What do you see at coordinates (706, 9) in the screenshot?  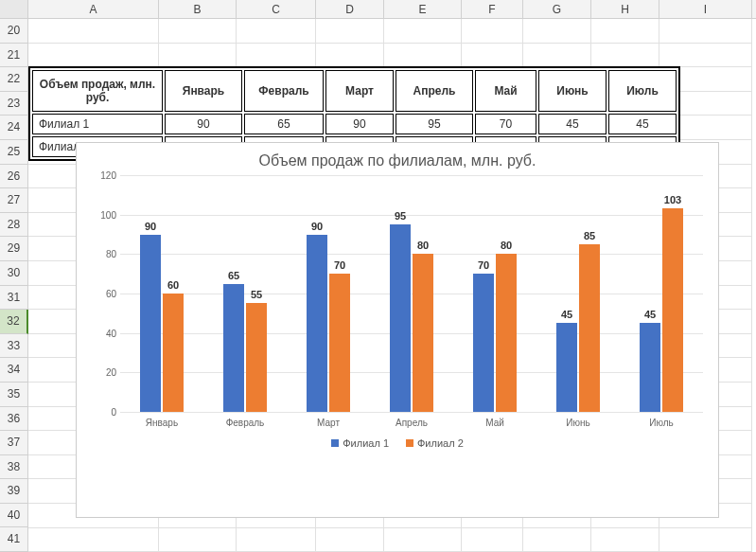 I see `column-header-I: I` at bounding box center [706, 9].